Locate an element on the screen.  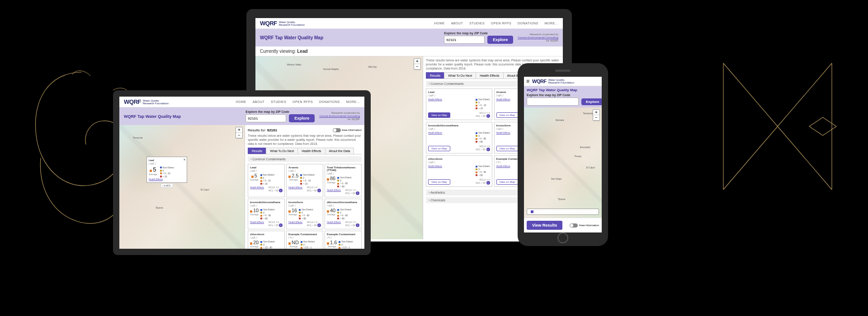
toggle-icon is located at coordinates (574, 226).